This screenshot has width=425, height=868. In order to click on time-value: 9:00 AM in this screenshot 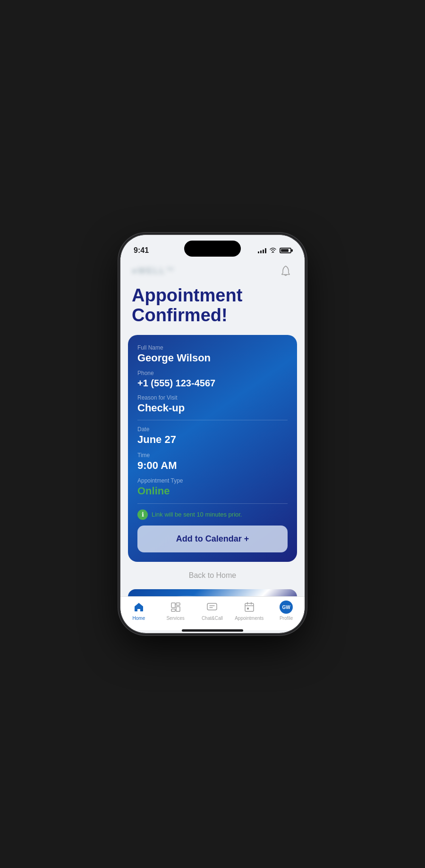, I will do `click(212, 466)`.